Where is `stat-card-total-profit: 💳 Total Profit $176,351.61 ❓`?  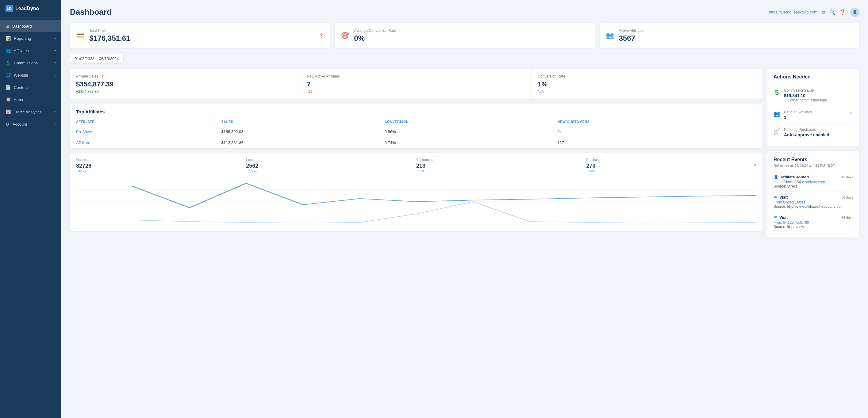
stat-card-total-profit: 💳 Total Profit $176,351.61 ❓ is located at coordinates (200, 36).